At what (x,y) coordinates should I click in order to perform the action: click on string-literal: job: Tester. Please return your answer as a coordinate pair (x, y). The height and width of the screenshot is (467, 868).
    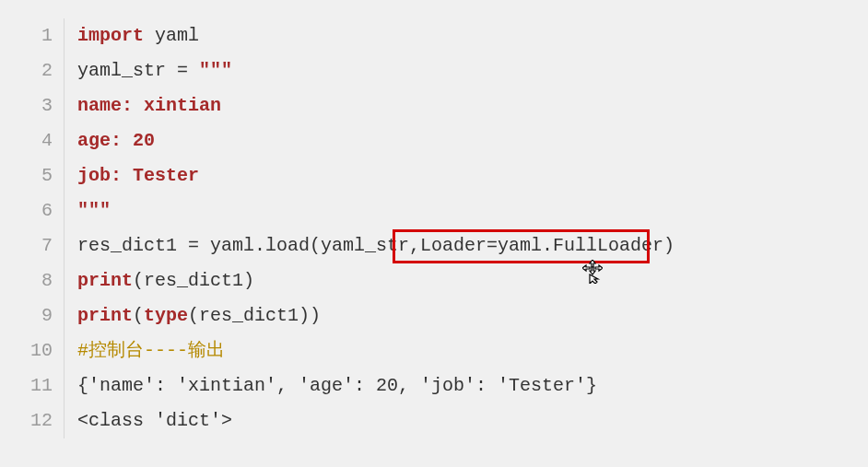
    Looking at the image, I should click on (138, 175).